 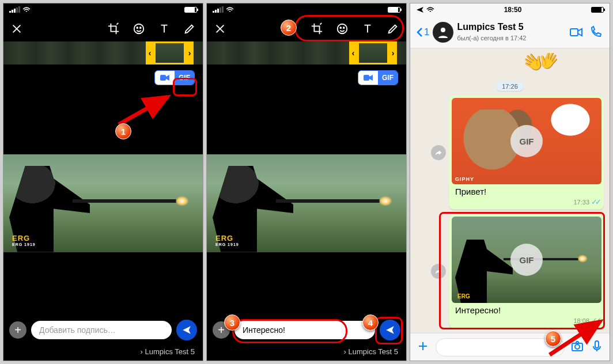 I want to click on gif-thumbnail: GIF GIPHY, so click(x=527, y=141).